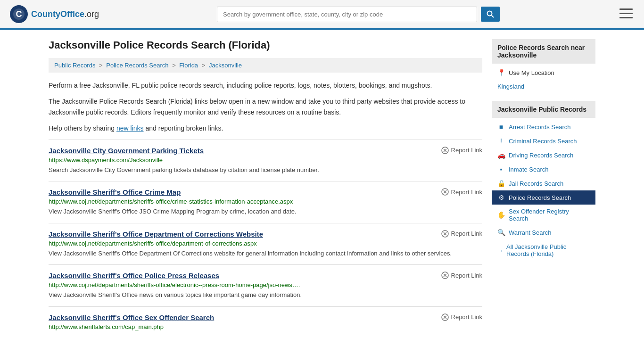  What do you see at coordinates (189, 65) in the screenshot?
I see `breadcrumb-florida: Florida` at bounding box center [189, 65].